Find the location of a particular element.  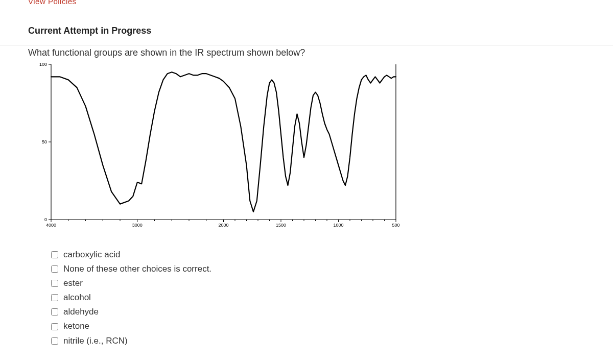

option-row: carboxylic acid is located at coordinates (322, 255).